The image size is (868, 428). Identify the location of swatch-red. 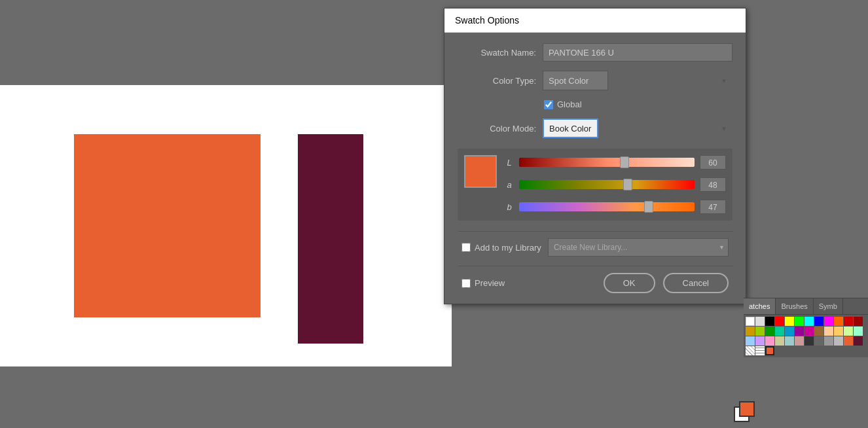
(780, 321).